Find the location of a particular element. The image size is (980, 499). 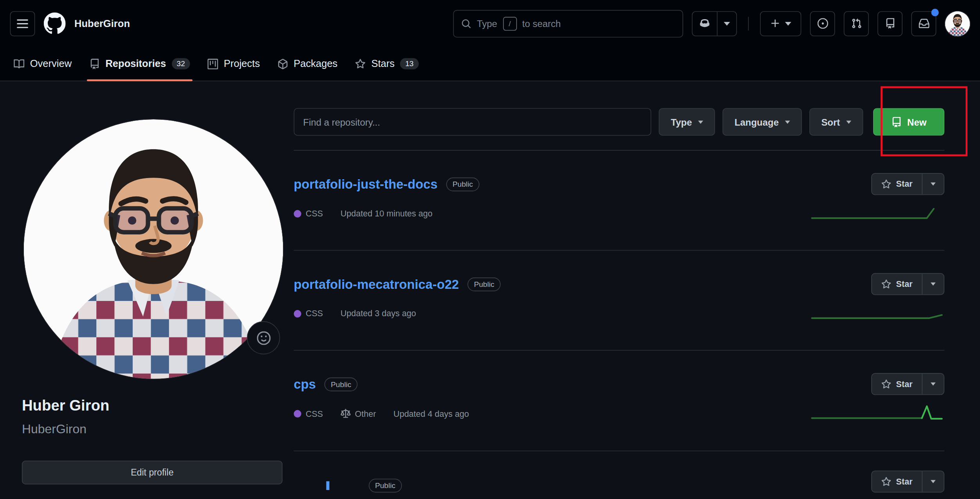

edit-profile-button: Edit profile is located at coordinates (152, 473).